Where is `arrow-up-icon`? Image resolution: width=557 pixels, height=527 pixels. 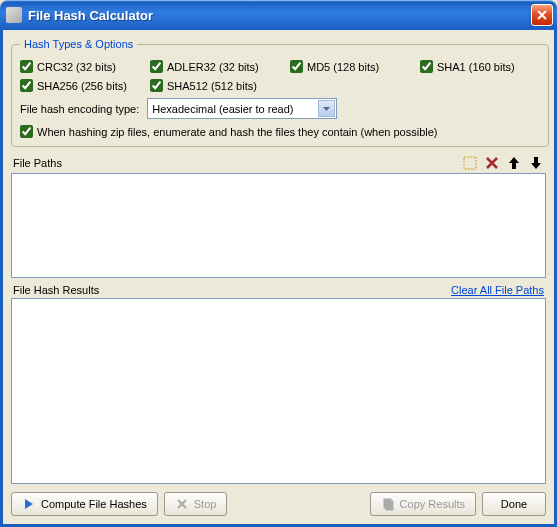 arrow-up-icon is located at coordinates (514, 163).